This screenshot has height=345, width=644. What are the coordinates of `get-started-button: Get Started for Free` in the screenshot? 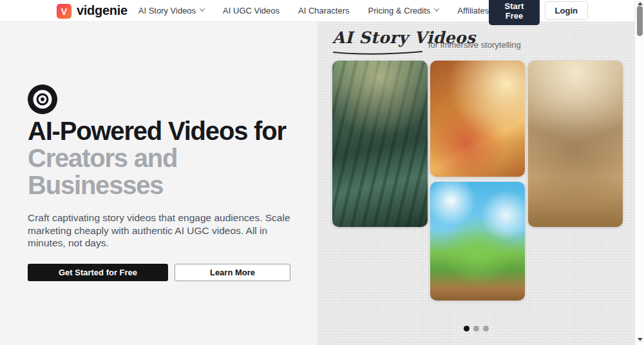 It's located at (98, 272).